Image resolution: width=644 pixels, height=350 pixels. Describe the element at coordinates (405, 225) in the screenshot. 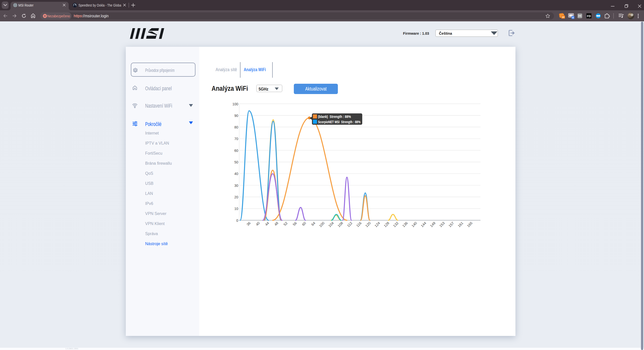

I see `svg-text: 136` at that location.